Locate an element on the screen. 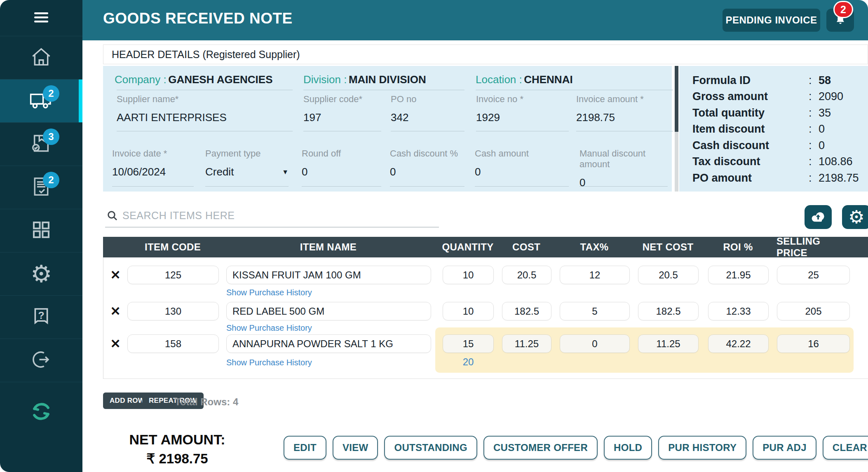 This screenshot has height=472, width=868. summary-panel: Formula ID : 58 Gross amount : 2090 Tota… is located at coordinates (774, 129).